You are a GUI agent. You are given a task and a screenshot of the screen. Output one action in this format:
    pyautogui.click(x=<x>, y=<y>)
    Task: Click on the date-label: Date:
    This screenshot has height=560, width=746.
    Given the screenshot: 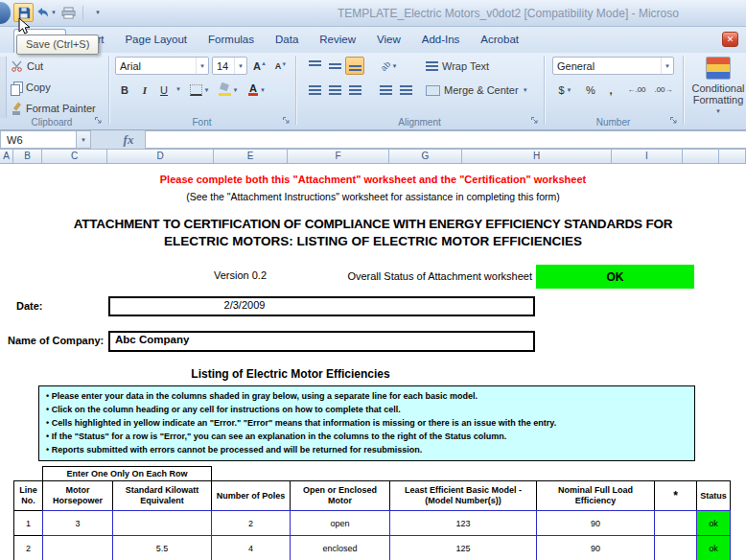 What is the action you would take?
    pyautogui.click(x=30, y=306)
    